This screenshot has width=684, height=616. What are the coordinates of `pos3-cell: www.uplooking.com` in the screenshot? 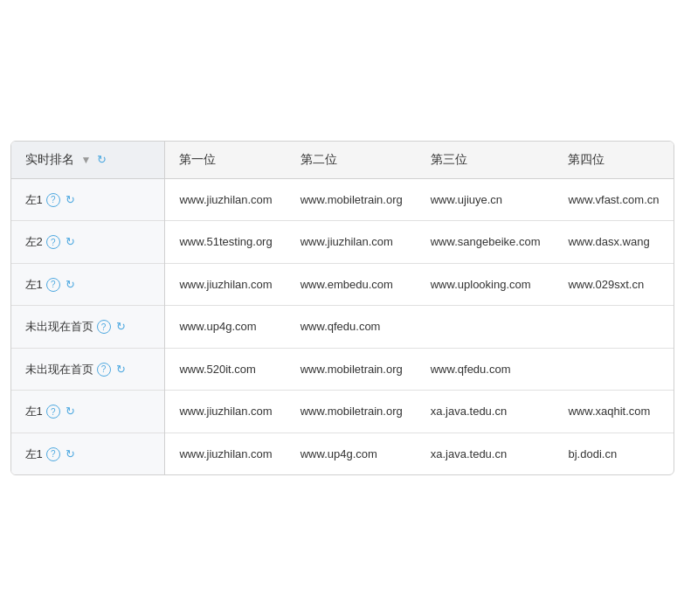 It's located at (486, 285).